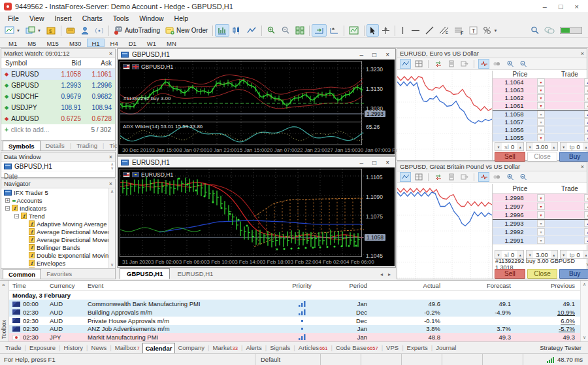 This screenshot has height=365, width=588. I want to click on bar-chart-mode-button, so click(222, 30).